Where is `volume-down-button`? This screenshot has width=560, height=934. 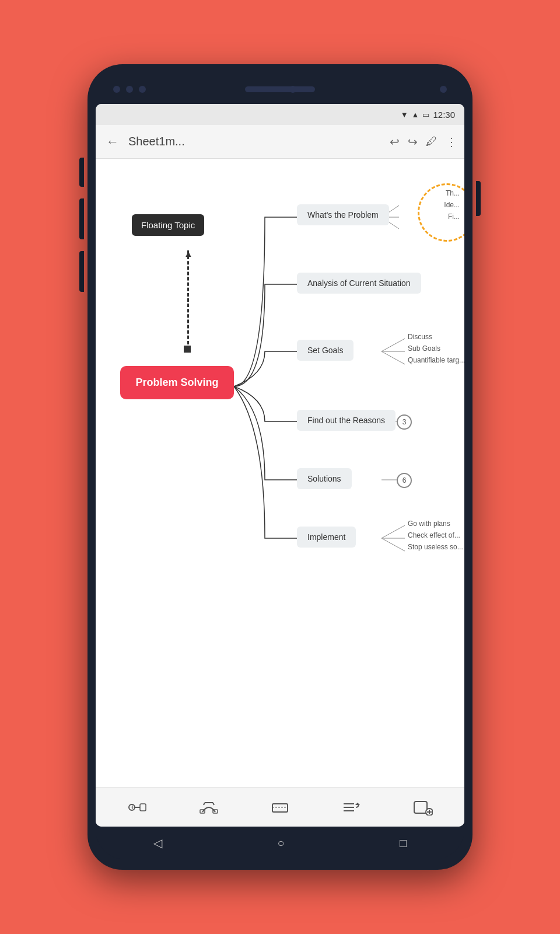 volume-down-button is located at coordinates (82, 219).